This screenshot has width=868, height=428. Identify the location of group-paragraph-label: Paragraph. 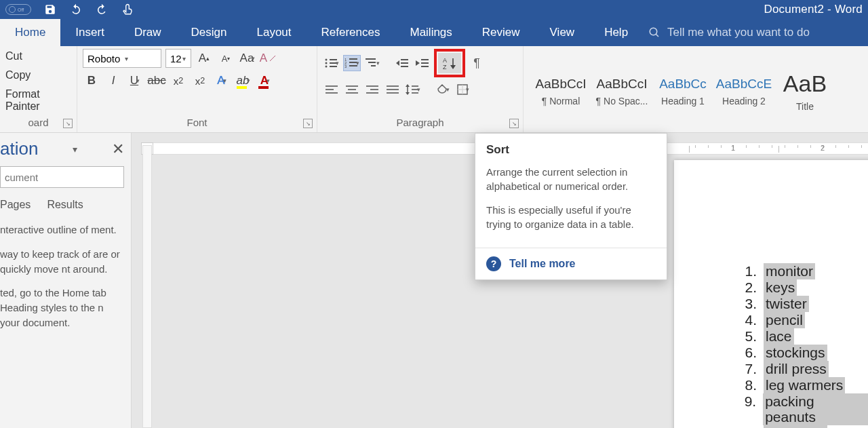
(420, 122).